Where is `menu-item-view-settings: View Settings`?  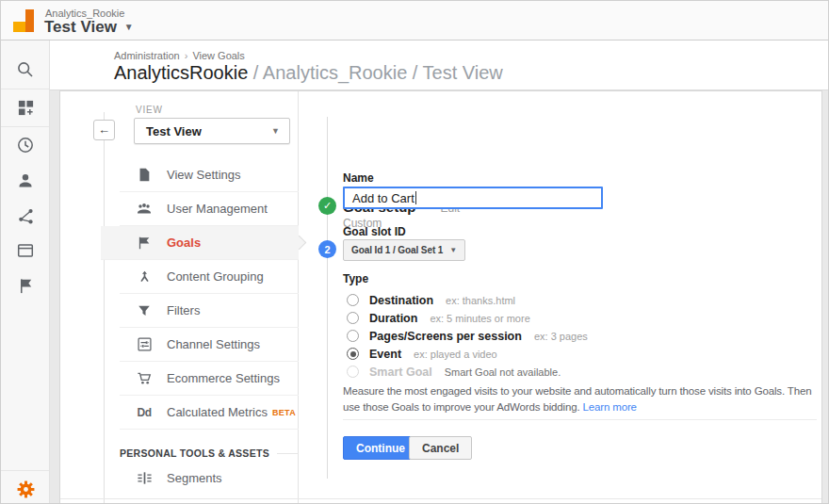
menu-item-view-settings: View Settings is located at coordinates (209, 175).